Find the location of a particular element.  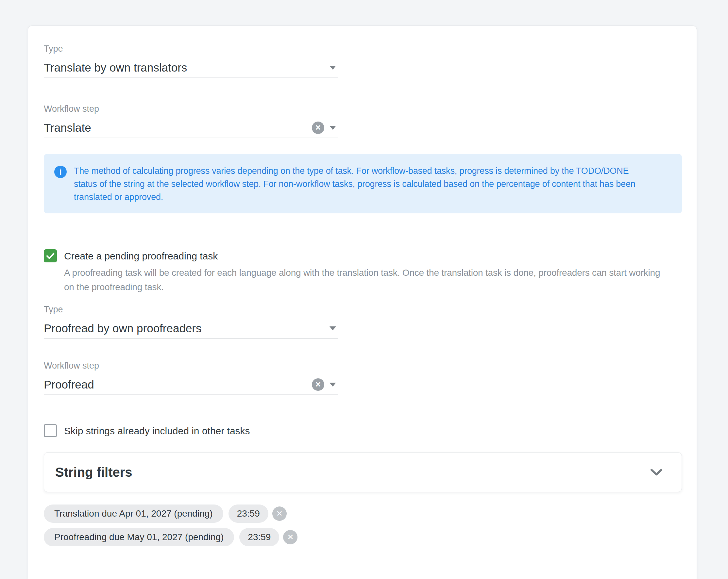

clear-proofreading-workflow-step-button: ✕ is located at coordinates (318, 385).